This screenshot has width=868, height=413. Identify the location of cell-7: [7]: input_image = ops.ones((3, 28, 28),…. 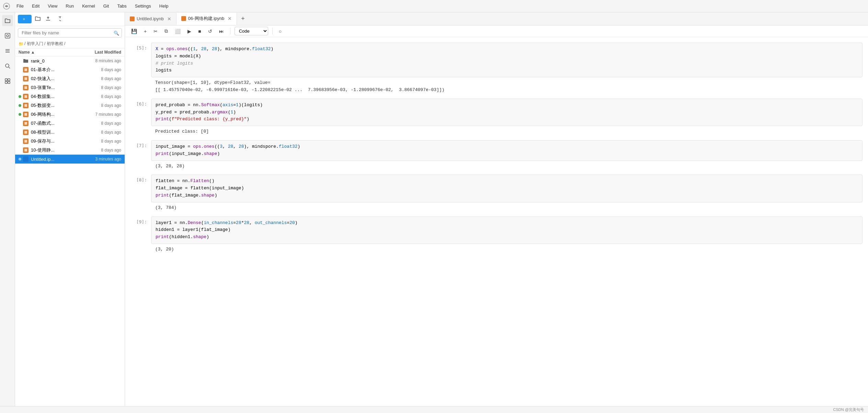
(496, 156).